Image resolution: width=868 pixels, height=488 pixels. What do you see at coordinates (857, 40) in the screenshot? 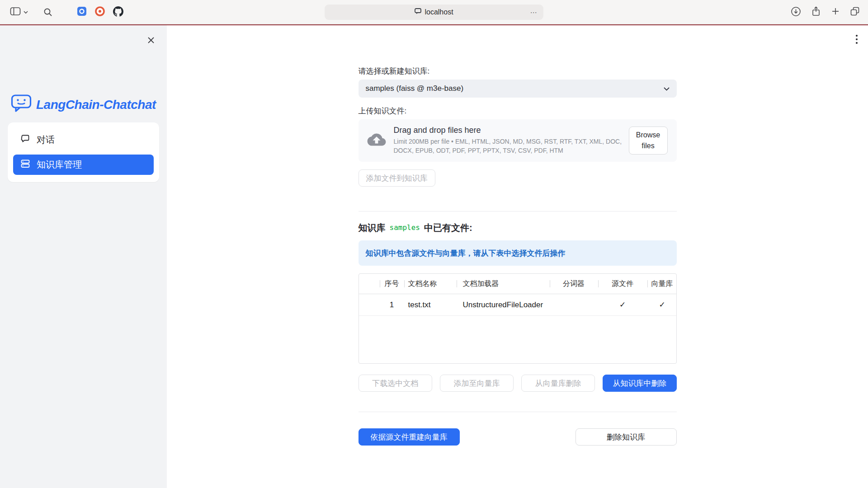
I see `app-menu-icon` at bounding box center [857, 40].